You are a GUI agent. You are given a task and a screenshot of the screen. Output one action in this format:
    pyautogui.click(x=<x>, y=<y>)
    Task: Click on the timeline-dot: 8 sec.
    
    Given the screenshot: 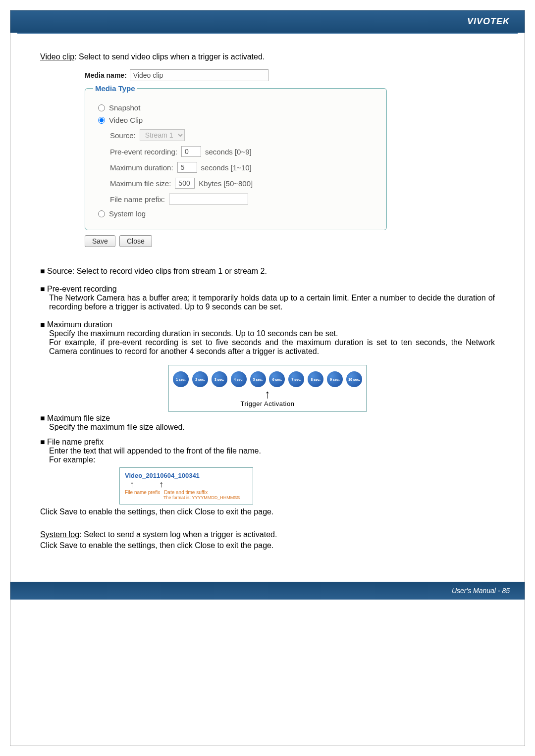 What is the action you would take?
    pyautogui.click(x=316, y=379)
    